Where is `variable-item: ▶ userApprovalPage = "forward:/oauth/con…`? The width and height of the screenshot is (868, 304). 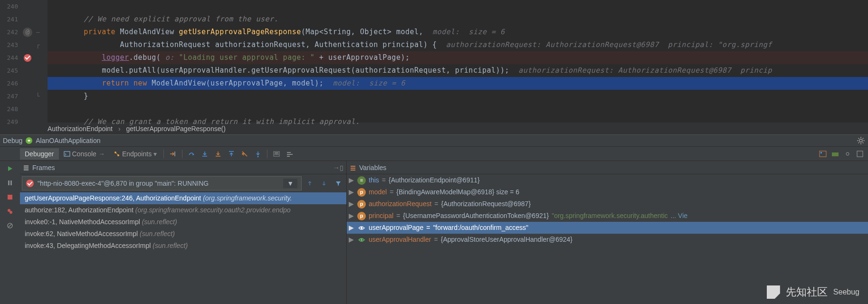 variable-item: ▶ userApprovalPage = "forward:/oauth/con… is located at coordinates (607, 228).